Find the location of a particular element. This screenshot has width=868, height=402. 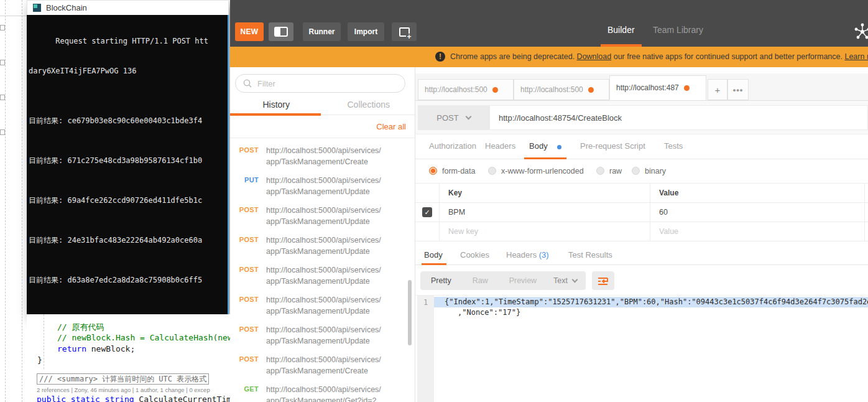

new-tab-button: + is located at coordinates (718, 90).